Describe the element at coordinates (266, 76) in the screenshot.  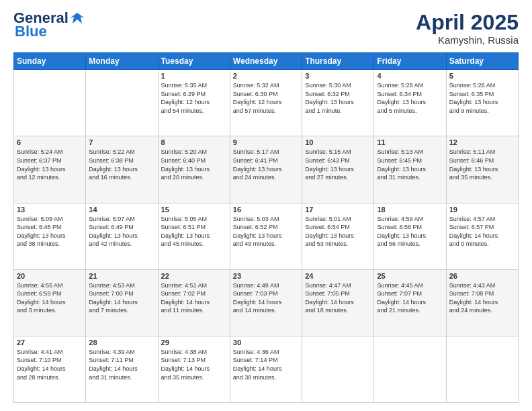
I see `day-number: 2` at that location.